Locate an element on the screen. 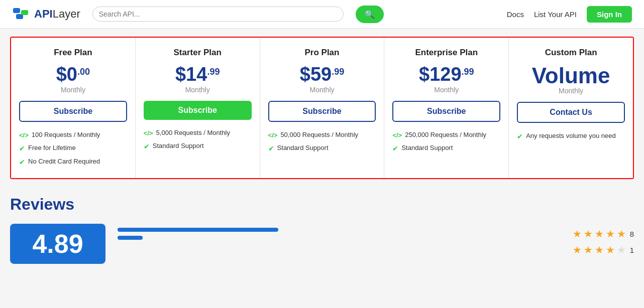 The height and width of the screenshot is (308, 644). nav-links: Docs List Your API Sign In is located at coordinates (570, 14).